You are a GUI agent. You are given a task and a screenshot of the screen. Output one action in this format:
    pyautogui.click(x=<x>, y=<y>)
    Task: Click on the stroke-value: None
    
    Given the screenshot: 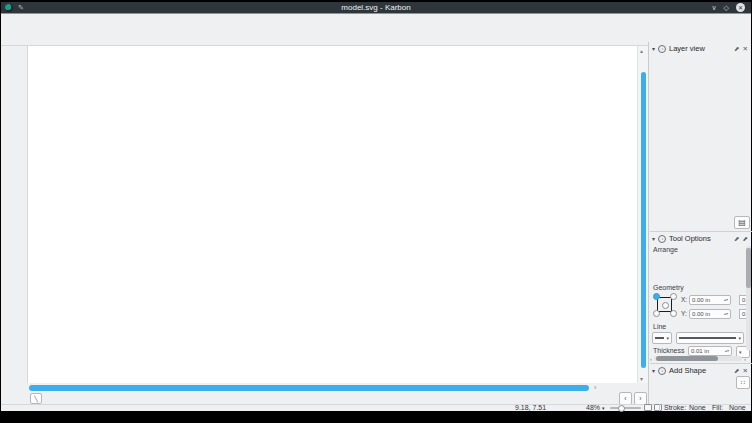 What is the action you would take?
    pyautogui.click(x=698, y=408)
    